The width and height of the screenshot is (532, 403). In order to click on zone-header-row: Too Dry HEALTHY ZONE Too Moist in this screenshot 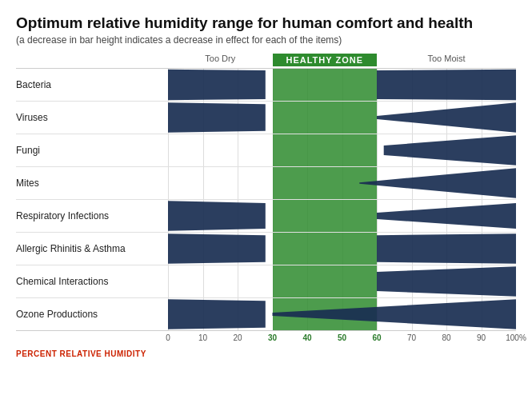, I will do `click(266, 60)`.